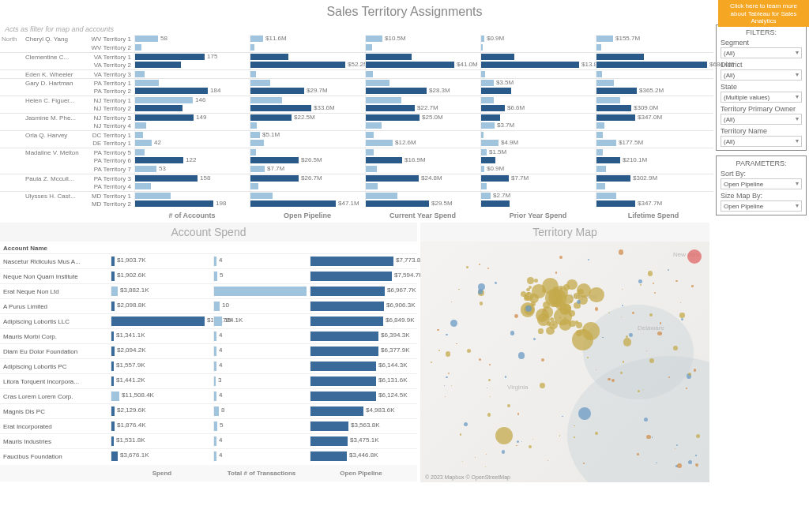 Image resolution: width=809 pixels, height=532 pixels. Describe the element at coordinates (538, 144) in the screenshot. I see `terr-bar: $4.9M` at that location.